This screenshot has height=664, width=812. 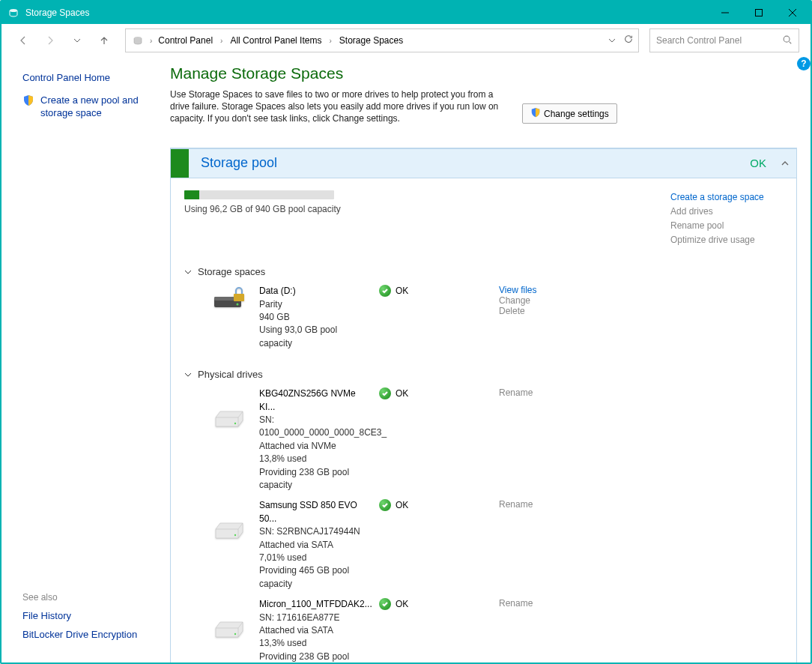 I want to click on drive-used: 7,01% used, so click(x=315, y=558).